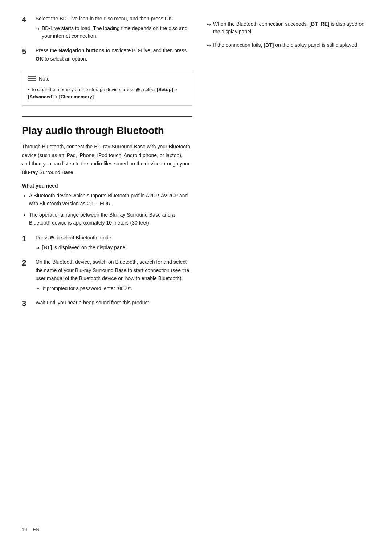 The width and height of the screenshot is (392, 554). Describe the element at coordinates (74, 238) in the screenshot. I see `bt-step-1-text: Press Θ to select Bluetooth mode.` at that location.